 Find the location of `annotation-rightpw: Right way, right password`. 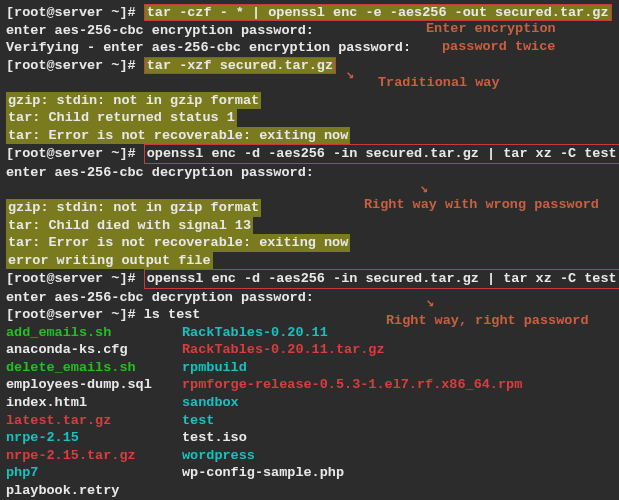

annotation-rightpw: Right way, right password is located at coordinates (488, 321).